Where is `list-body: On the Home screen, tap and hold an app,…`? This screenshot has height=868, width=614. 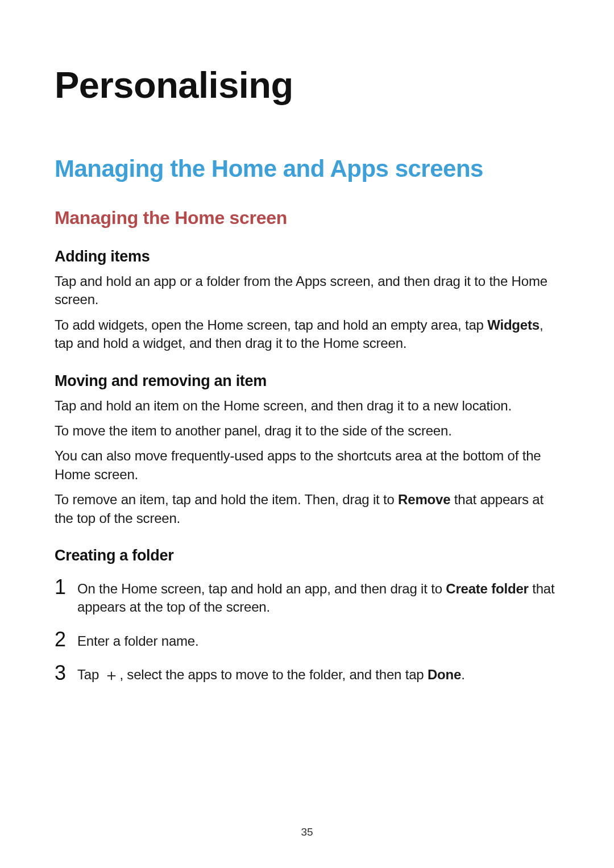
list-body: On the Home screen, tap and hold an app,… is located at coordinates (318, 597).